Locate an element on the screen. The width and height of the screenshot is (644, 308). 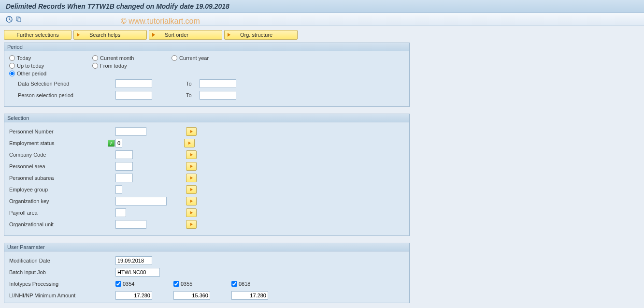
radio-up-to-today-label: Up to today is located at coordinates (30, 66).